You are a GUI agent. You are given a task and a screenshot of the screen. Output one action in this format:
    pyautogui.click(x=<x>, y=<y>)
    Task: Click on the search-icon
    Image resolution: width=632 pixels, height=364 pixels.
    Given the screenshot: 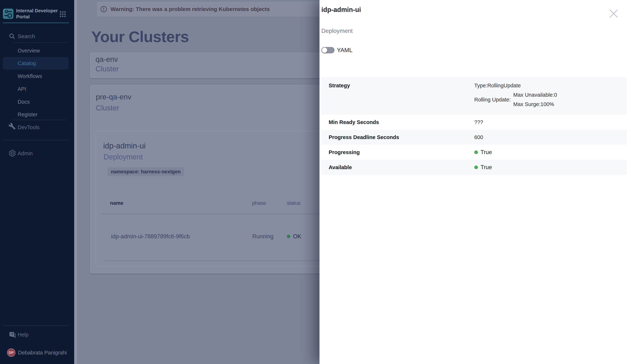 What is the action you would take?
    pyautogui.click(x=12, y=36)
    